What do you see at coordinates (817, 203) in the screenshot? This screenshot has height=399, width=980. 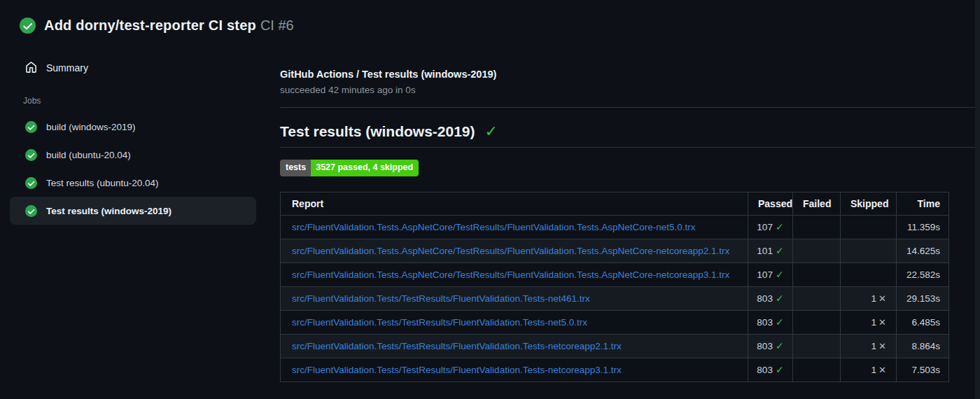 I see `column-header-failed: Failed` at bounding box center [817, 203].